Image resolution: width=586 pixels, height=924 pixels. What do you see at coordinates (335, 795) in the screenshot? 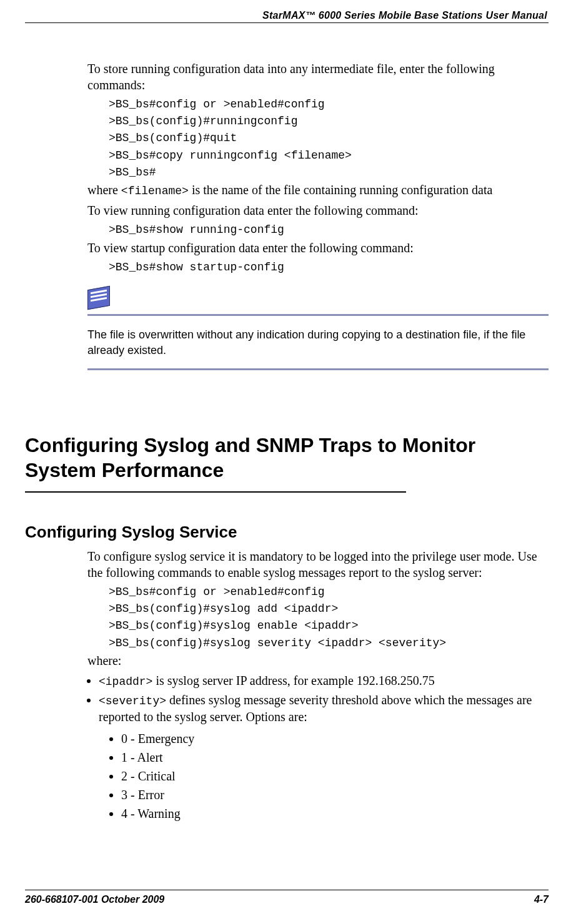
I see `list-item: 3 - Error` at bounding box center [335, 795].